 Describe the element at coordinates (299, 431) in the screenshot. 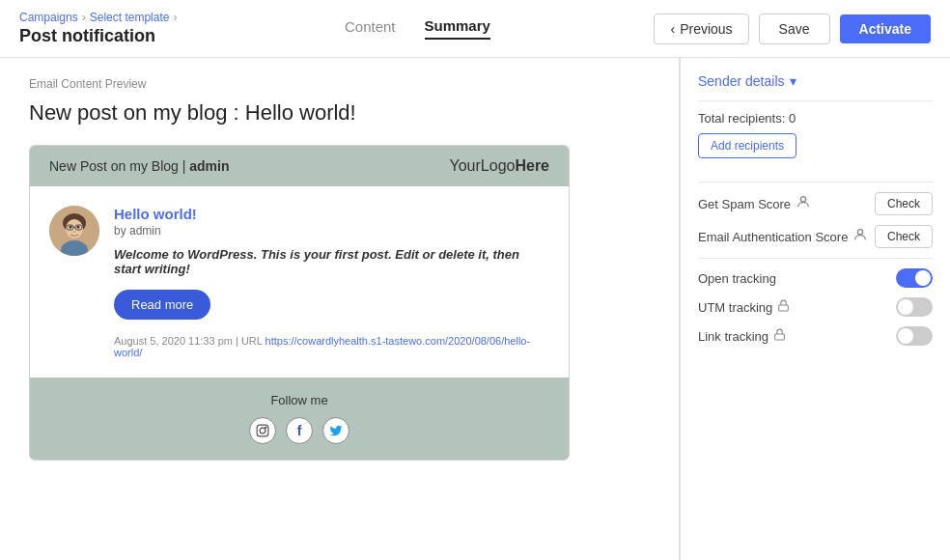

I see `social-icons: f` at that location.